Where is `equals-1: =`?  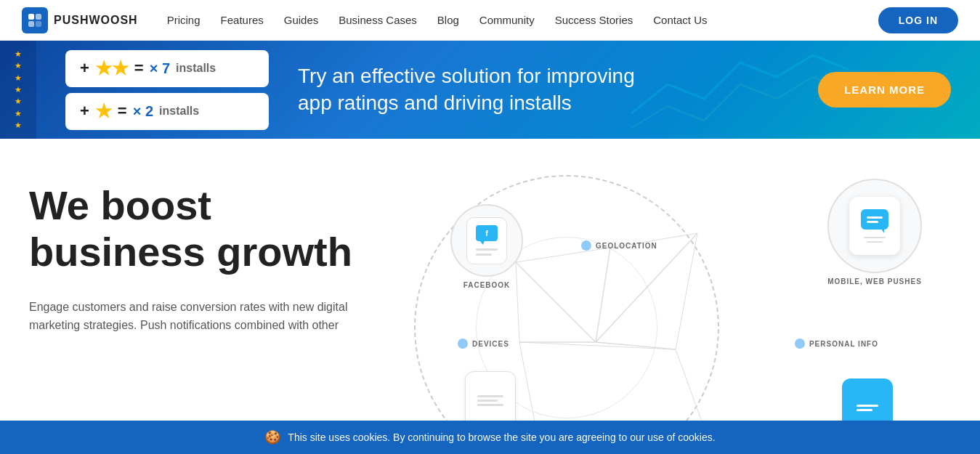
equals-1: = is located at coordinates (139, 68).